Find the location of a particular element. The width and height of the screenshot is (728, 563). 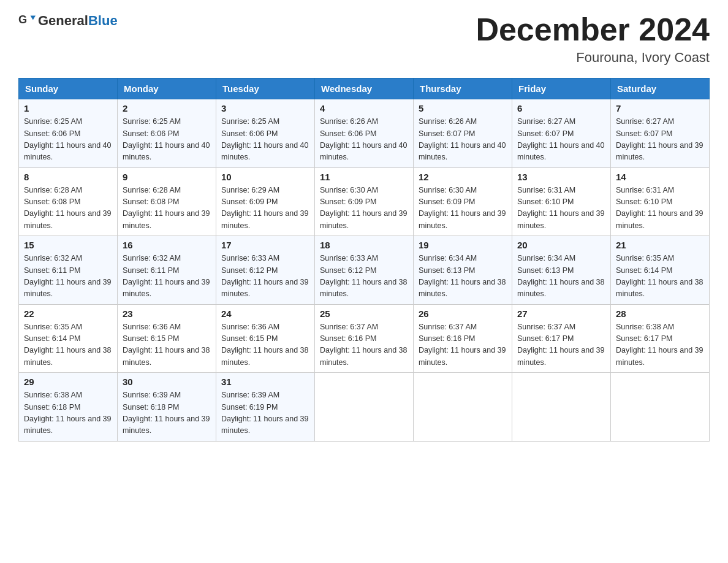

calendar-week-row: 22Sunrise: 6:35 AMSunset: 6:14 PMDayligh… is located at coordinates (364, 339).